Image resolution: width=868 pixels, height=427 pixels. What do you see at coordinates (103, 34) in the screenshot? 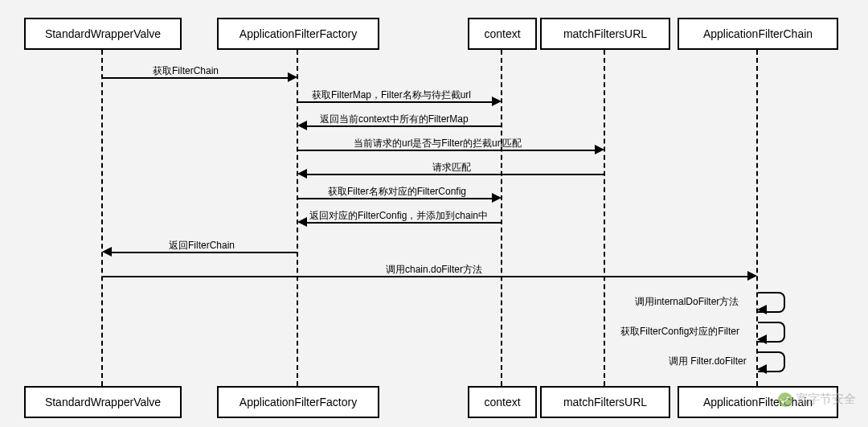
I see `actor-top-1: StandardWrapperValve` at bounding box center [103, 34].